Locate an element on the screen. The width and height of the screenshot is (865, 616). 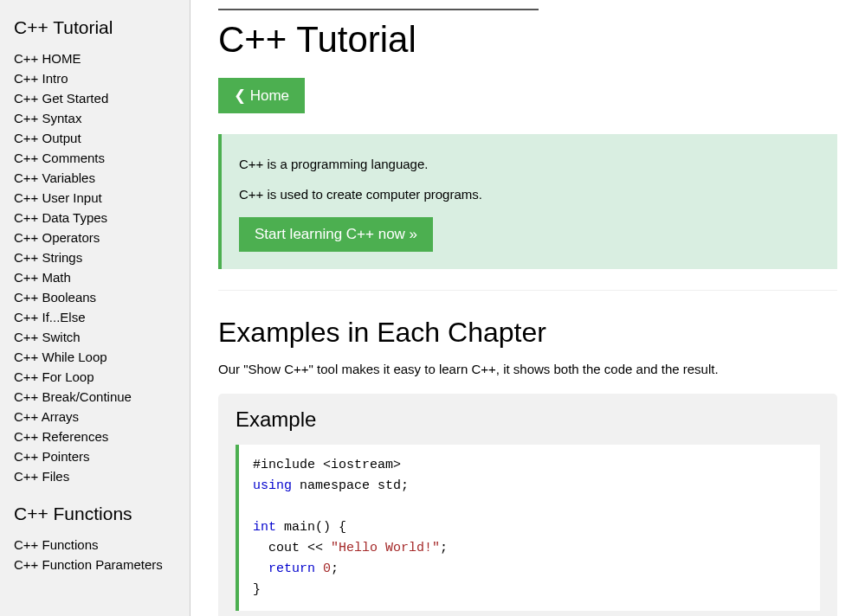
sidebar-item: C++ Output is located at coordinates (95, 138).